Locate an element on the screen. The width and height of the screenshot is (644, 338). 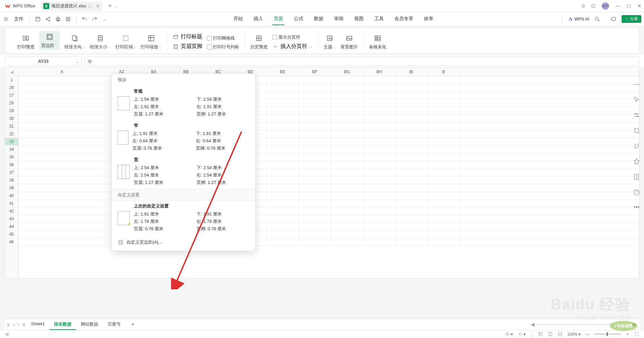
chat-icon is located at coordinates (613, 19).